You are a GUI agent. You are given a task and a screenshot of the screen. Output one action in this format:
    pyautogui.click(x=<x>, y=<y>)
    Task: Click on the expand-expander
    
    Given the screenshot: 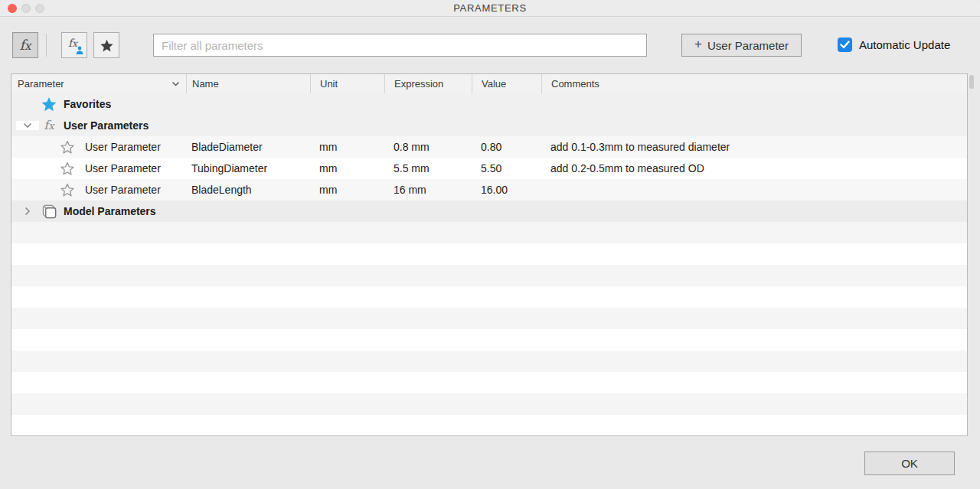 What is the action you would take?
    pyautogui.click(x=28, y=211)
    